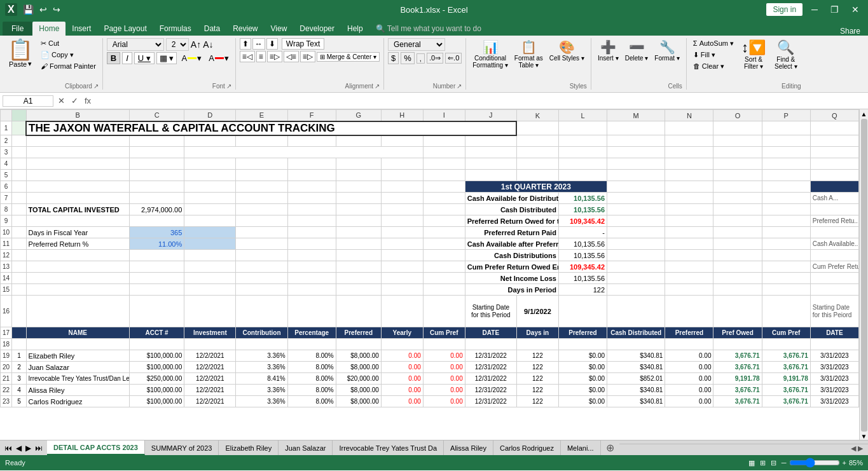  Describe the element at coordinates (453, 58) in the screenshot. I see `decrease-decimal-button: ⇐.0` at that location.